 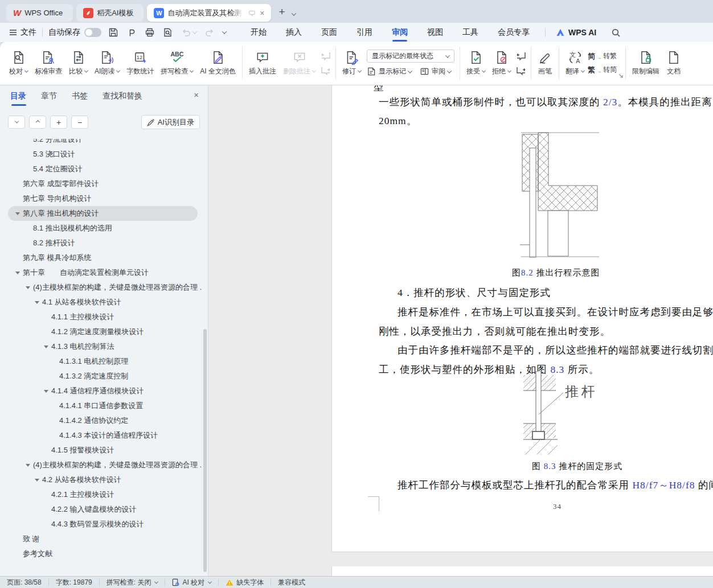 I want to click on page-indicator: 页面: 38/58, so click(x=24, y=583).